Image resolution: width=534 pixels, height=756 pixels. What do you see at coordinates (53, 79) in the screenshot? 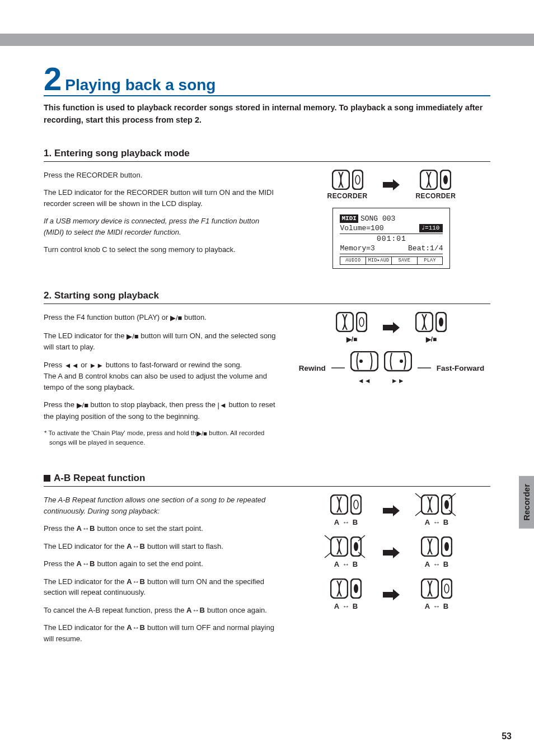
I see `title-number: 2` at bounding box center [53, 79].